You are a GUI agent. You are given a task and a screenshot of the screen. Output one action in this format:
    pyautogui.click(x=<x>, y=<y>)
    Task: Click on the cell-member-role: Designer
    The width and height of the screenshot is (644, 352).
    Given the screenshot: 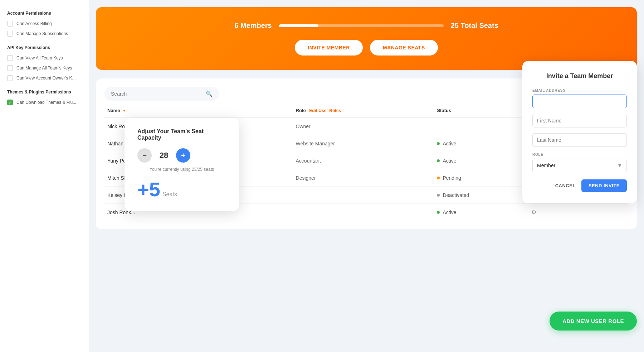 What is the action you would take?
    pyautogui.click(x=366, y=178)
    